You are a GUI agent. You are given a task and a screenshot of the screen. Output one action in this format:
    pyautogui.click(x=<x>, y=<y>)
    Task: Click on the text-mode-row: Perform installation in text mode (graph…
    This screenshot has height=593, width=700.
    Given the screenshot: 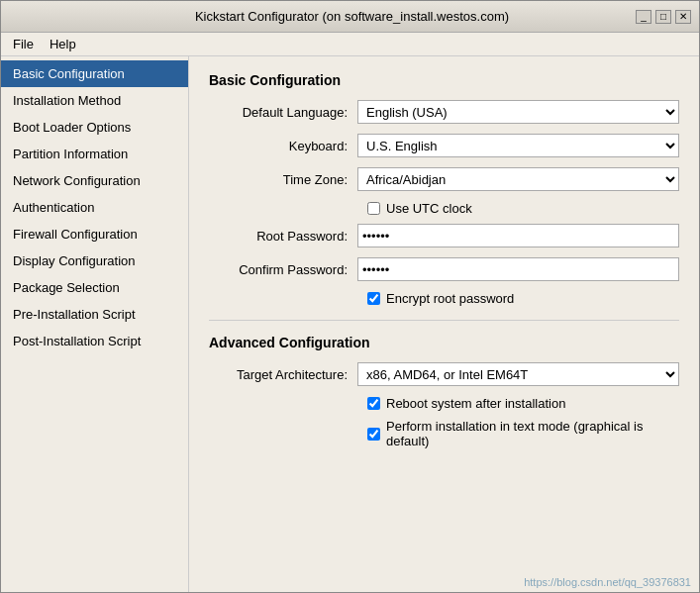 What is the action you would take?
    pyautogui.click(x=444, y=434)
    